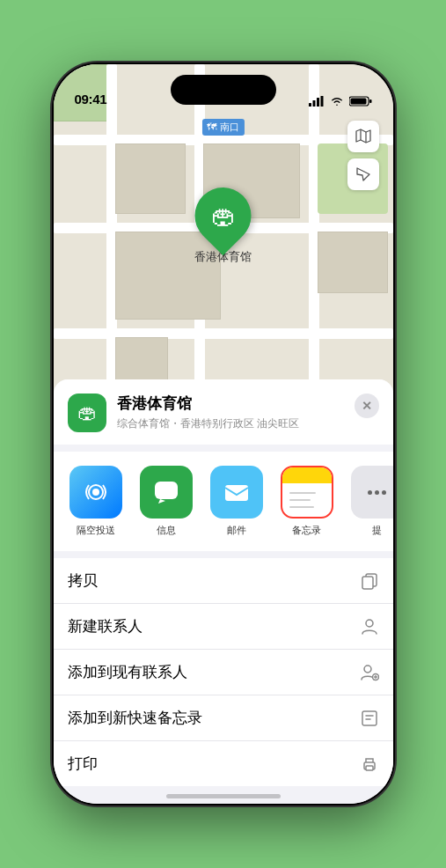 The image size is (446, 868). I want to click on share-row: 隔空投送 信息, so click(223, 502).